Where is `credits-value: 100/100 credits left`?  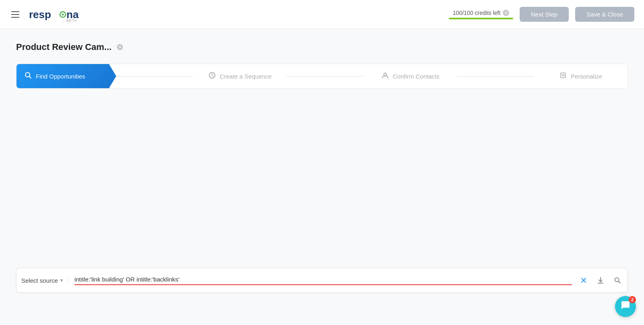 credits-value: 100/100 credits left is located at coordinates (477, 13).